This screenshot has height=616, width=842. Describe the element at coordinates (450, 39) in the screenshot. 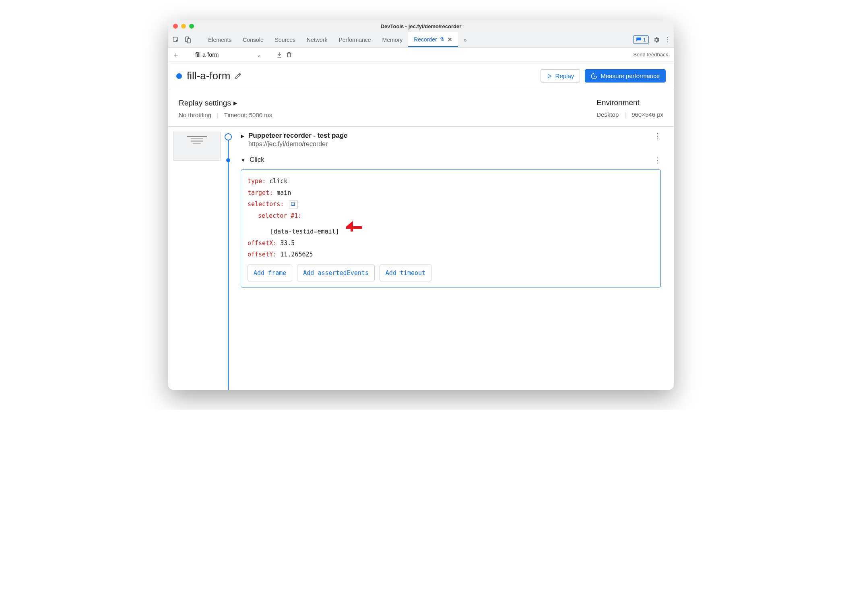

I see `close-tab-icon: ✕` at that location.